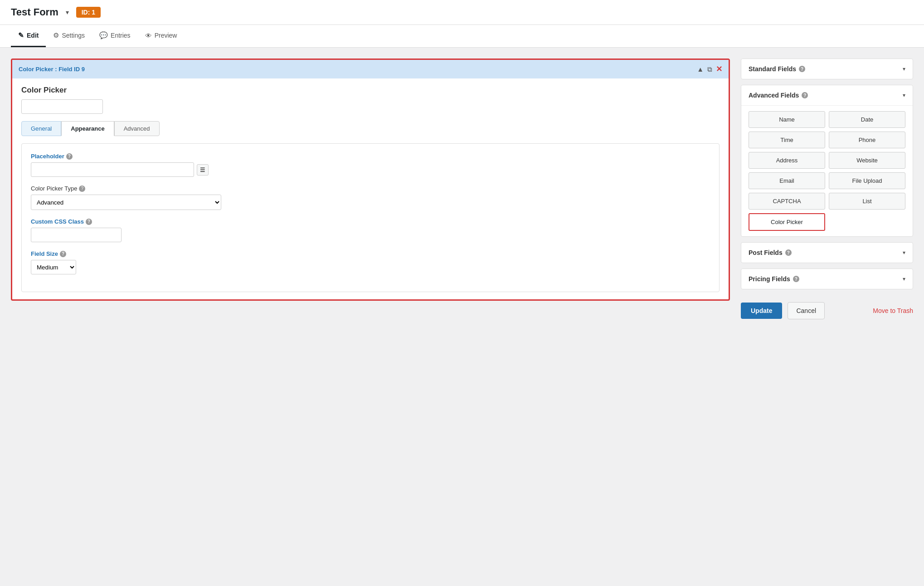  I want to click on field-card-header: Color Picker : Field ID 9 ▲ ⧉ ✕, so click(370, 69).